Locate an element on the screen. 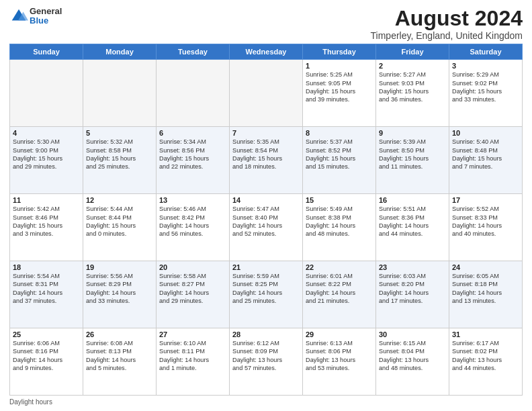  calendar-cell: 7Sunrise: 5:35 AM Sunset: 8:54 PM Daylig… is located at coordinates (266, 161).